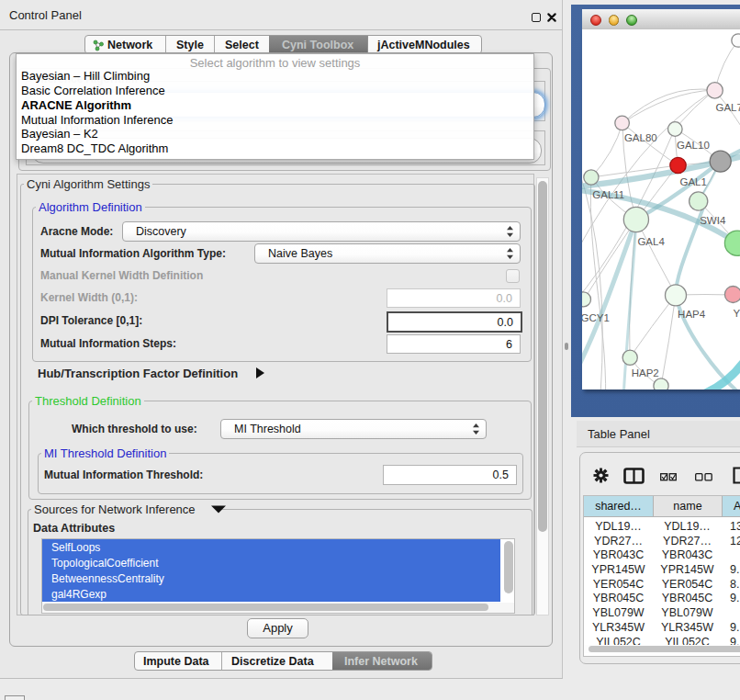 This screenshot has height=700, width=740. Describe the element at coordinates (736, 313) in the screenshot. I see `svg-text: Y` at that location.